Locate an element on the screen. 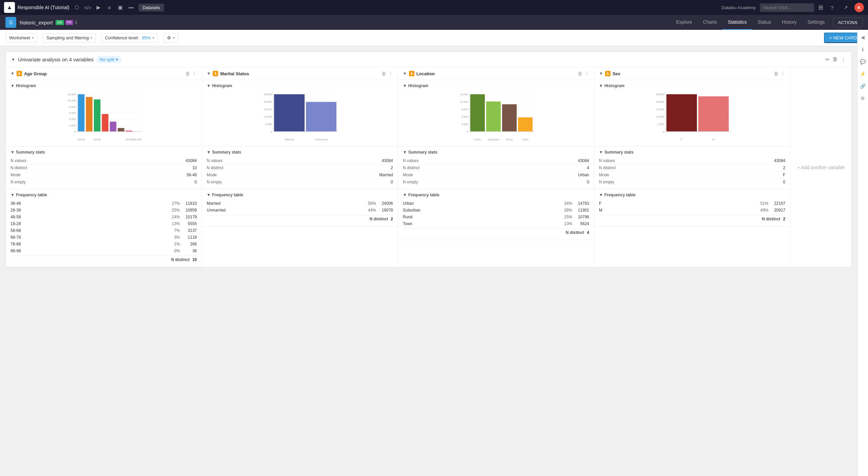 This screenshot has height=476, width=868. var-collapse-icon-2: ▼ is located at coordinates (405, 74).